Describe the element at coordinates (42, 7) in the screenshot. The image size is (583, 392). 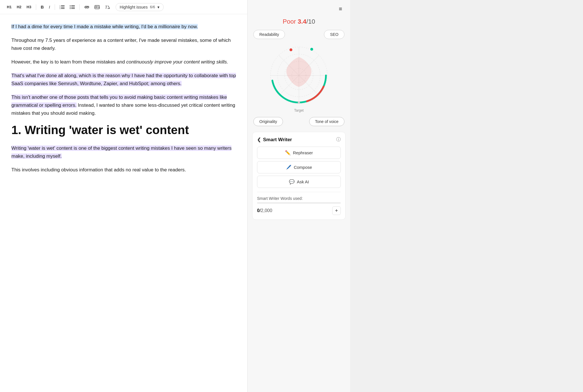
I see `bold-button: B` at that location.